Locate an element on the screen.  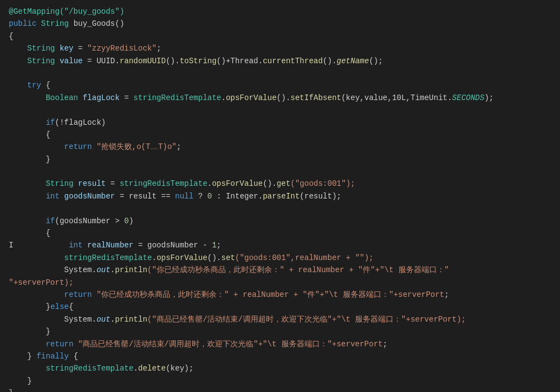
code-line: }else{ is located at coordinates (280, 307).